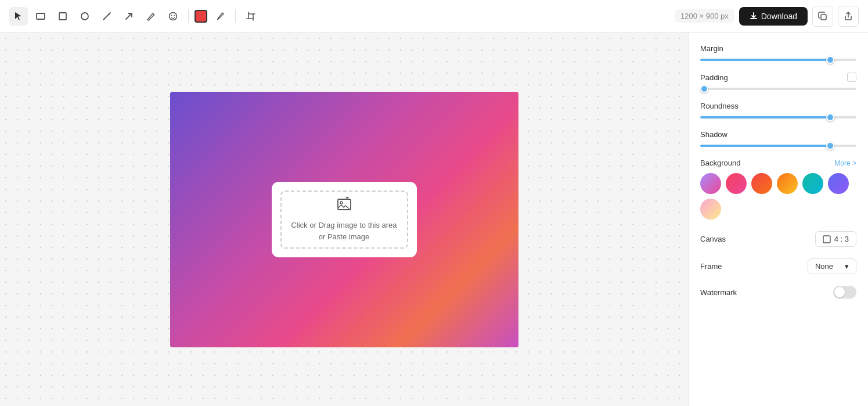 This screenshot has height=406, width=868. Describe the element at coordinates (832, 266) in the screenshot. I see `frame-select: None ▾` at that location.